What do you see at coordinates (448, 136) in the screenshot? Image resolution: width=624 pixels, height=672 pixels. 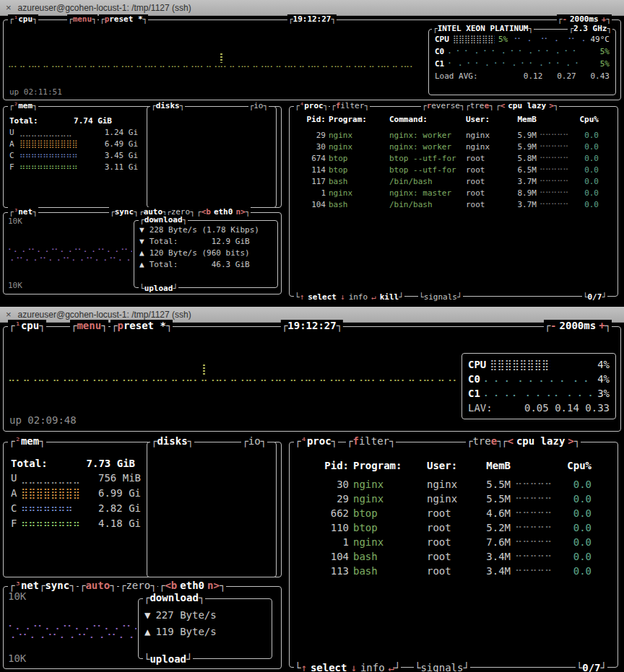 I see `process-row: 29 nginx nginx: worker nginx 5.9M 0.0` at bounding box center [448, 136].